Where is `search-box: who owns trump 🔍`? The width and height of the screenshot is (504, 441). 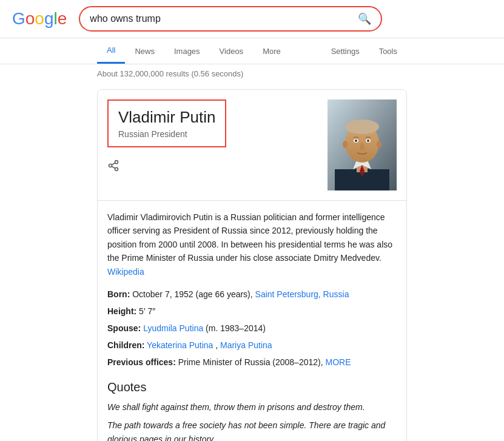
search-box: who owns trump 🔍 is located at coordinates (230, 19).